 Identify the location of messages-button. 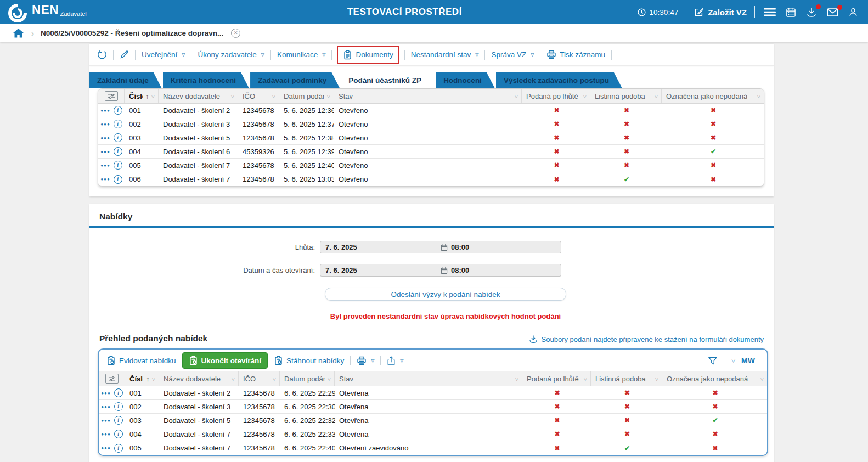
(833, 12).